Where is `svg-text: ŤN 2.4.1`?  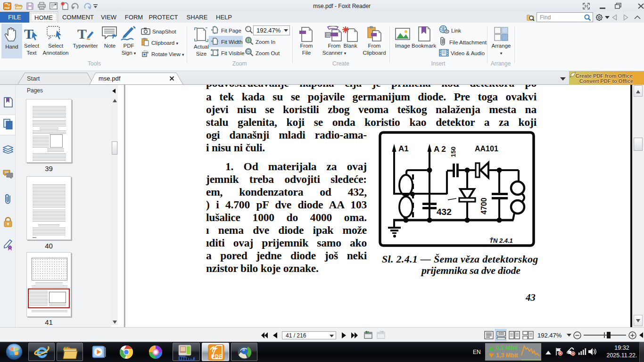
svg-text: ŤN 2.4.1 is located at coordinates (501, 240).